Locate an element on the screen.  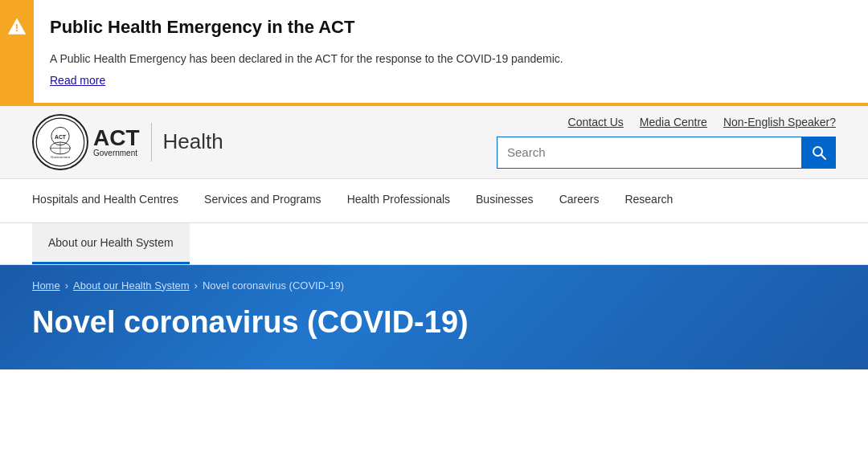
search-input is located at coordinates (649, 153).